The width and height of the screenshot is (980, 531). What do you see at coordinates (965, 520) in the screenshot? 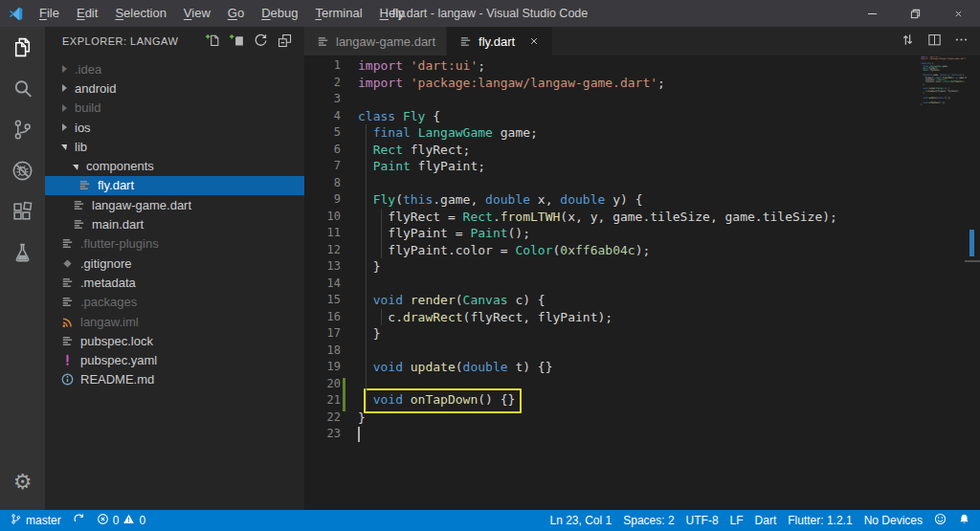
I see `status-notifications-bell` at bounding box center [965, 520].